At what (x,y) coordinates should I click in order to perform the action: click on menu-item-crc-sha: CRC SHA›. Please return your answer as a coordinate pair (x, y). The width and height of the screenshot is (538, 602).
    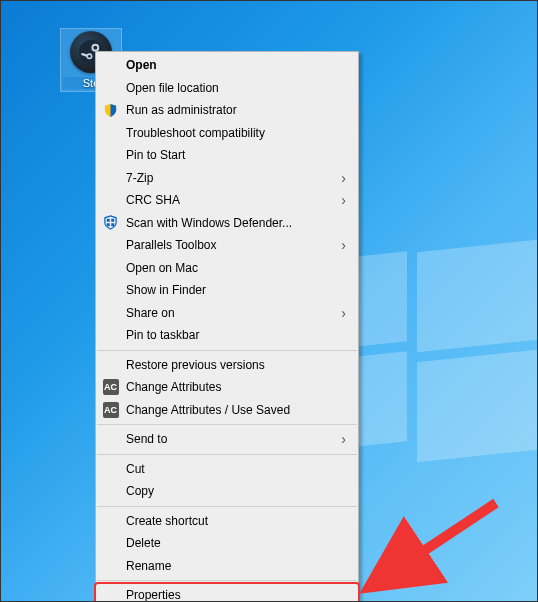
    Looking at the image, I should click on (227, 200).